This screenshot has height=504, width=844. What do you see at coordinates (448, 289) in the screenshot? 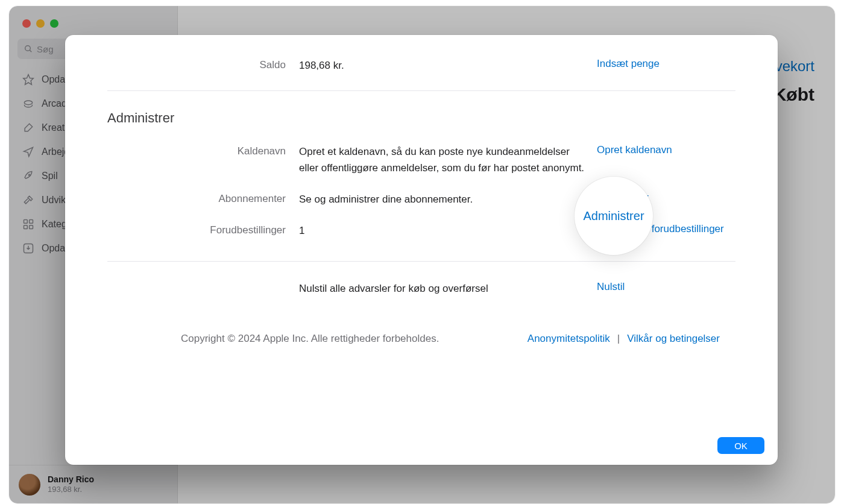
I see `reset-warnings-text: Nulstil alle advarsler for køb og overfø…` at bounding box center [448, 289].